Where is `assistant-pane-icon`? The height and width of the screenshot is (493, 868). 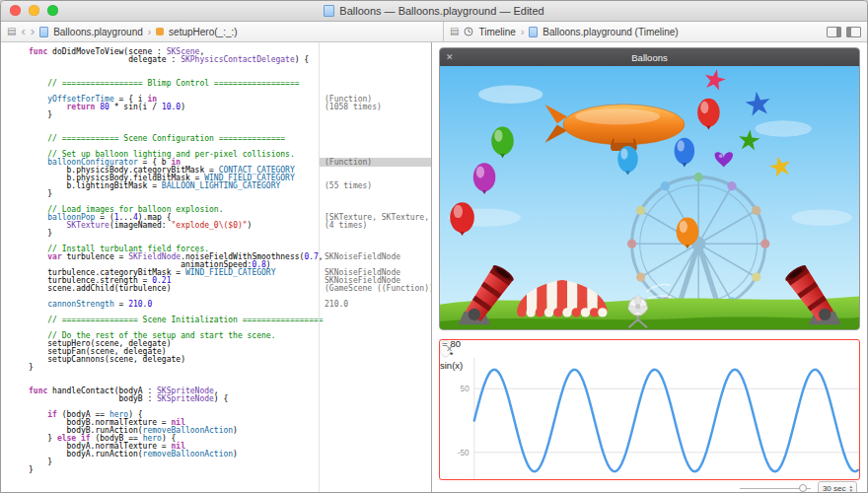
assistant-pane-icon is located at coordinates (834, 32).